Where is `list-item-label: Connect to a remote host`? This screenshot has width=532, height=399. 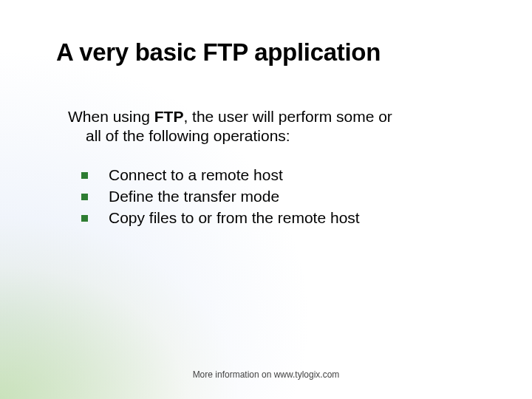
list-item-label: Connect to a remote host is located at coordinates (196, 176).